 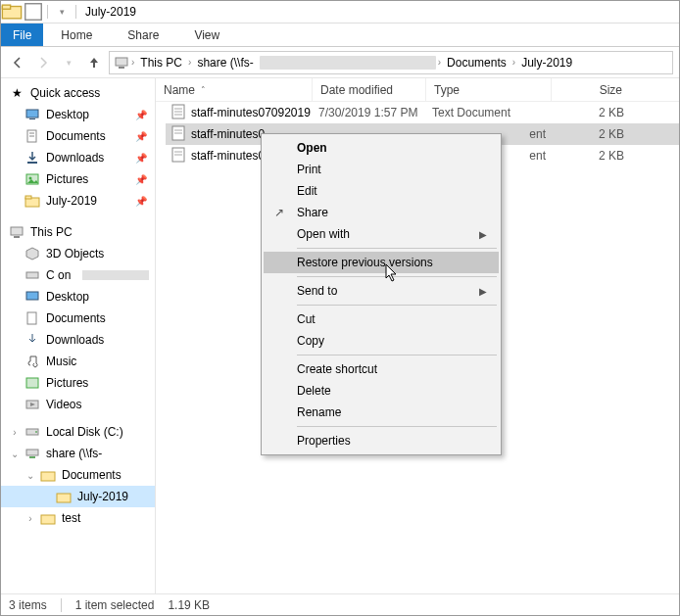 What do you see at coordinates (381, 148) in the screenshot?
I see `ctx-open: Open` at bounding box center [381, 148].